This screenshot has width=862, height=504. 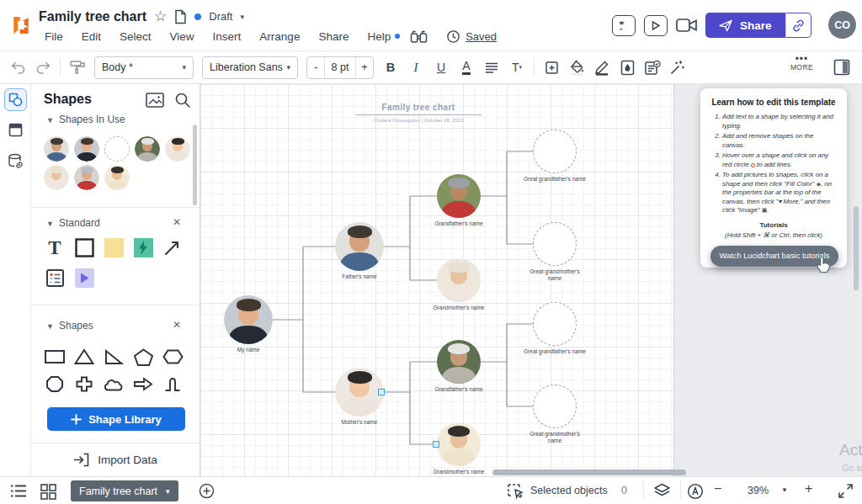 I want to click on layers-button, so click(x=662, y=491).